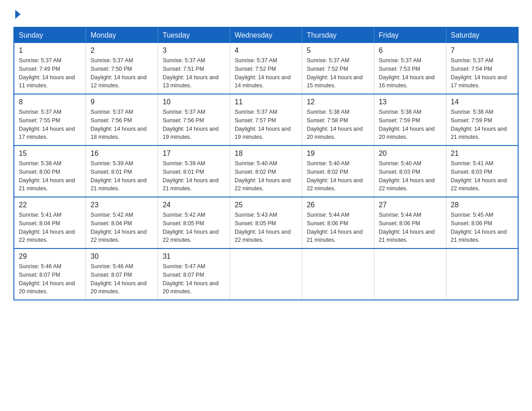 The image size is (532, 411). What do you see at coordinates (50, 68) in the screenshot?
I see `calendar-cell: 1Sunrise: 5:37 AMSunset: 7:49 PMDaylight…` at bounding box center [50, 68].